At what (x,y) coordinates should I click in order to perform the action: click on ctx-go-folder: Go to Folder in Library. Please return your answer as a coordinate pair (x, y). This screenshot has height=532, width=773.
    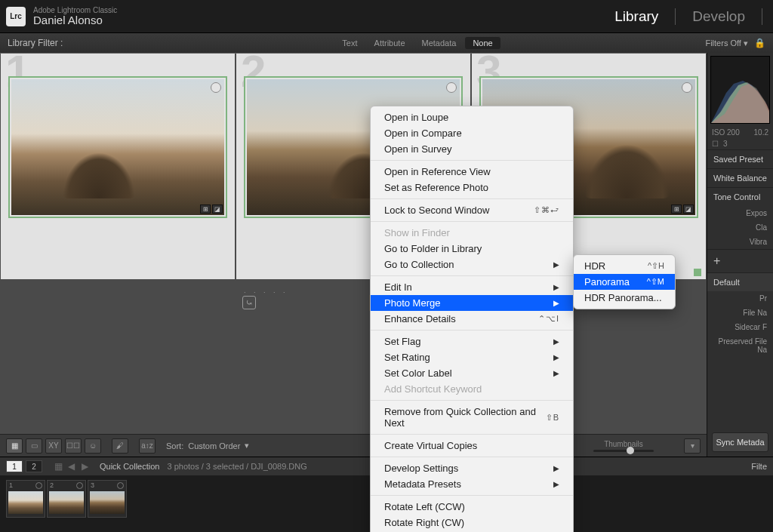
    Looking at the image, I should click on (472, 249).